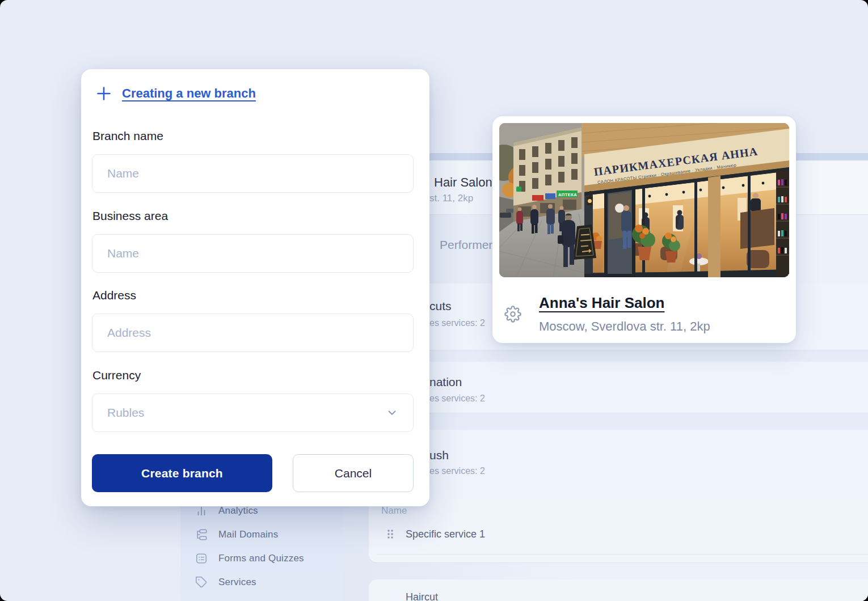 This screenshot has width=868, height=601. I want to click on bar-chart-icon, so click(201, 511).